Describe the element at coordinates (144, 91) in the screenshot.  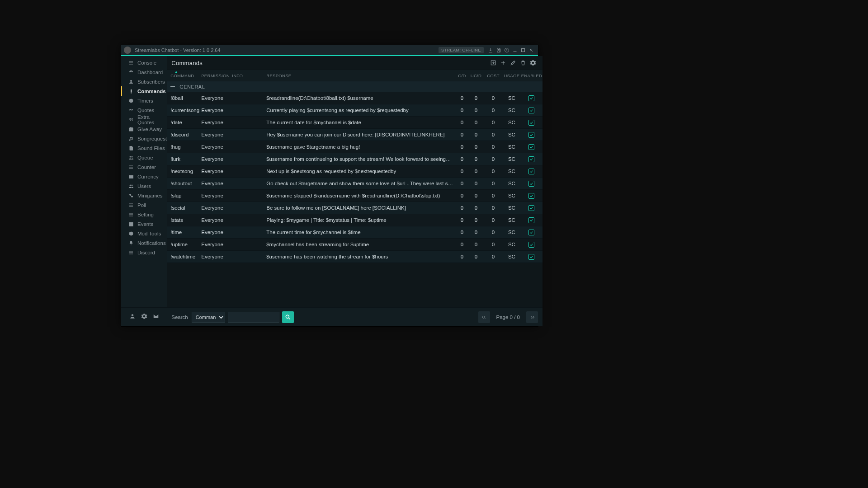
I see `sidebar-item-commands: Commands` at that location.